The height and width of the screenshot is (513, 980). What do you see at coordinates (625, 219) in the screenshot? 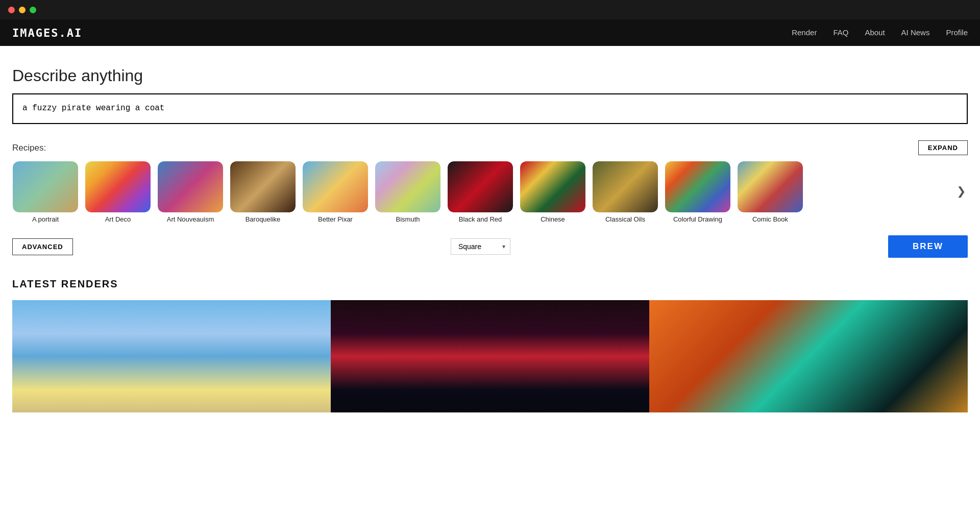
I see `recipe-label-classicaloils: Classical Oils` at bounding box center [625, 219].